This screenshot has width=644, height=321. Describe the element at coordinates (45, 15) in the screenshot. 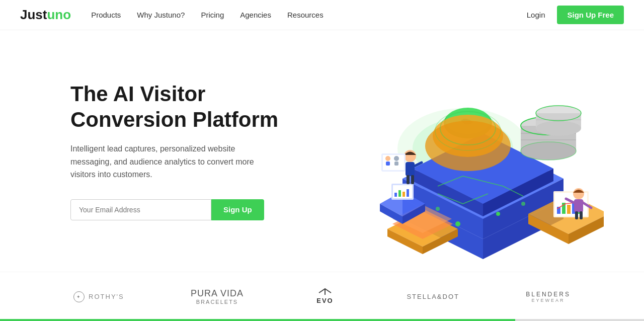

I see `logo-text: Justuno` at that location.